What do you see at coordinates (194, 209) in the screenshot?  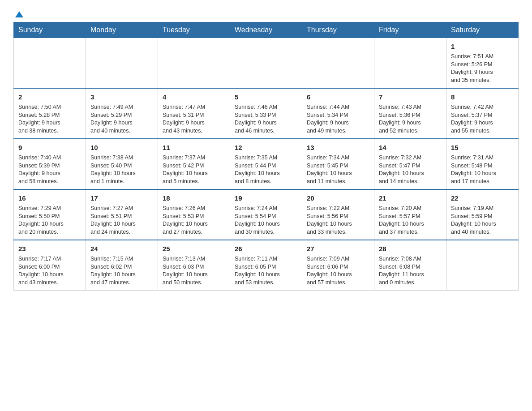 I see `day-info: Sunrise: 7:26 AM` at bounding box center [194, 209].